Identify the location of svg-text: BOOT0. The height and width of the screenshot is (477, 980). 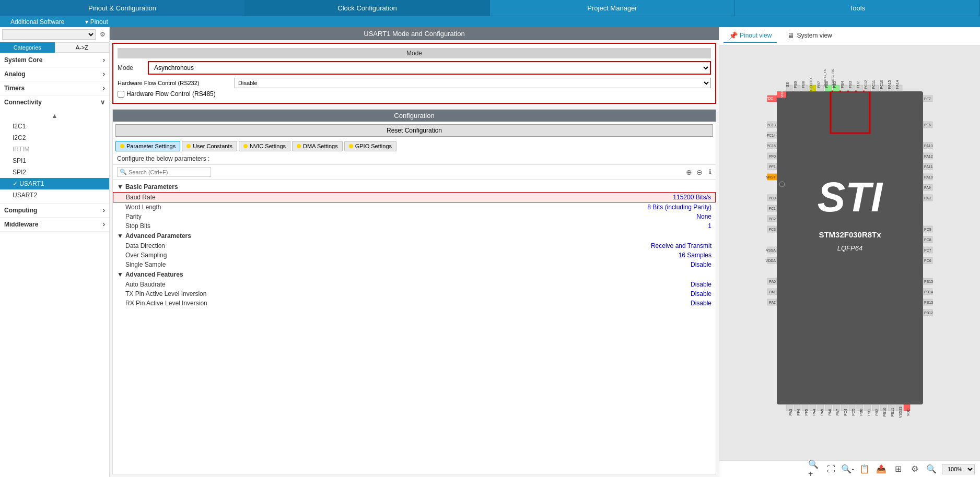
(811, 85).